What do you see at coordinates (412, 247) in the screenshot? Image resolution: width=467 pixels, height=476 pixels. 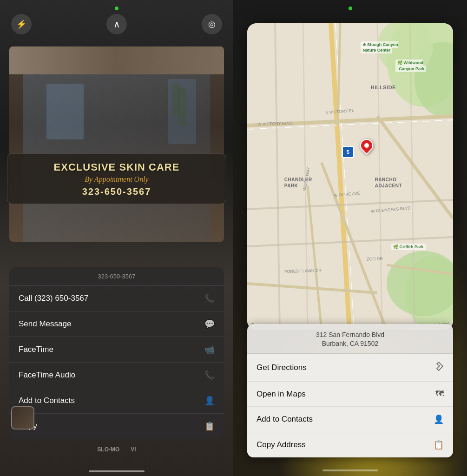 I see `griffith-text: Griffith Park` at bounding box center [412, 247].